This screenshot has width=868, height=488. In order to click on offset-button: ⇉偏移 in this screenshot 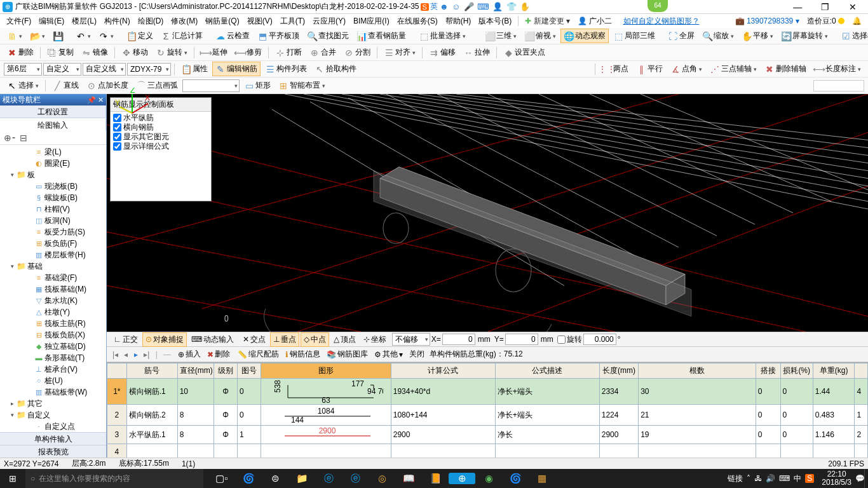, I will do `click(442, 52)`.